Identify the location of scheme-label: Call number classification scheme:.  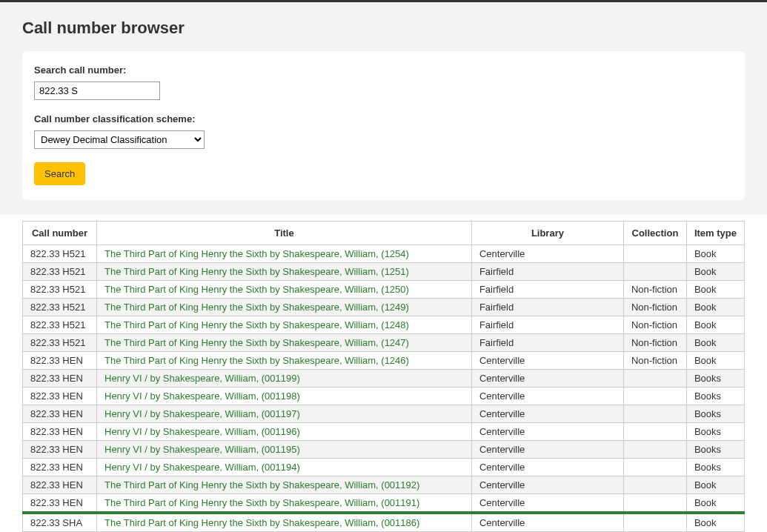
(384, 119).